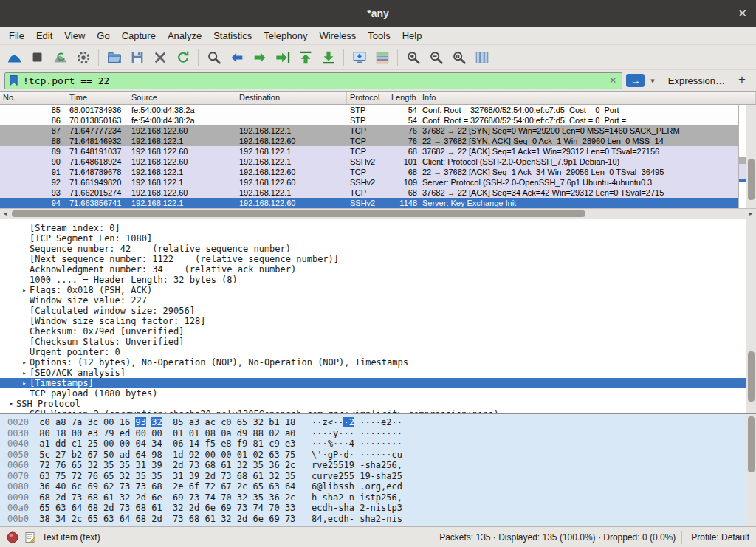  Describe the element at coordinates (369, 182) in the screenshot. I see `packet-row-92: 9271.661949820192.168.122.1192.168.122.6…` at that location.